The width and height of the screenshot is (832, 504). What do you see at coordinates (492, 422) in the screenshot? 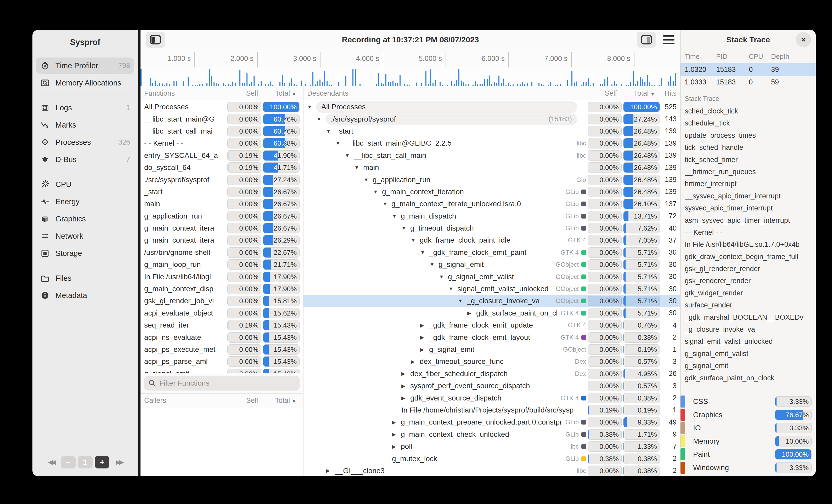
I see `tree-row: ▶g_main_context_prepare_unlocked.part.0.…` at bounding box center [492, 422].